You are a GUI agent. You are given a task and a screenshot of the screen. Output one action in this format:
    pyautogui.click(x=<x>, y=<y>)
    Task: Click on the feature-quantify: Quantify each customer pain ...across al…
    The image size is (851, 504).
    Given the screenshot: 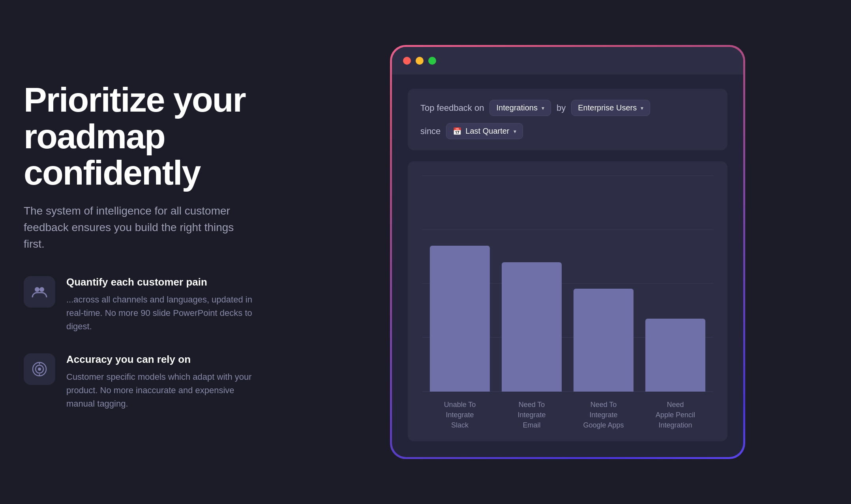 What is the action you would take?
    pyautogui.click(x=138, y=304)
    